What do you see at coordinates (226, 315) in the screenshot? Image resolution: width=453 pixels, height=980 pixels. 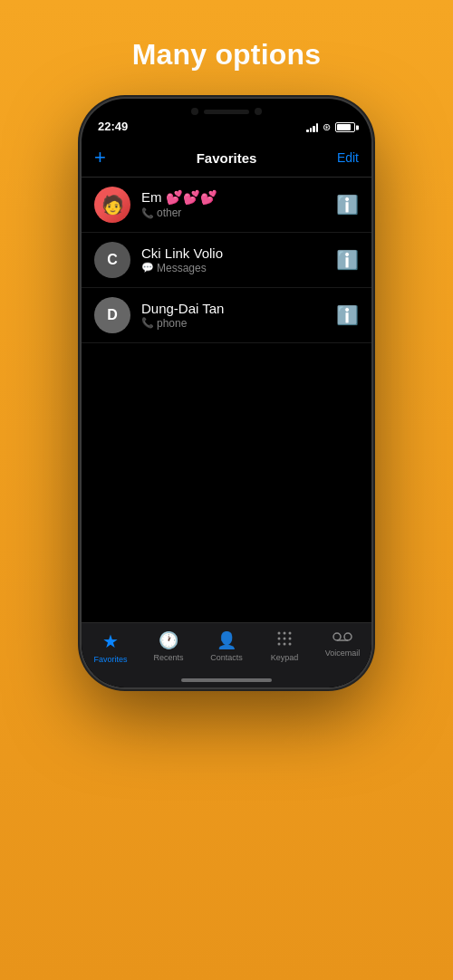 I see `contact-row-dung: D Dung-Dai Tan 📞 phone ℹ️` at bounding box center [226, 315].